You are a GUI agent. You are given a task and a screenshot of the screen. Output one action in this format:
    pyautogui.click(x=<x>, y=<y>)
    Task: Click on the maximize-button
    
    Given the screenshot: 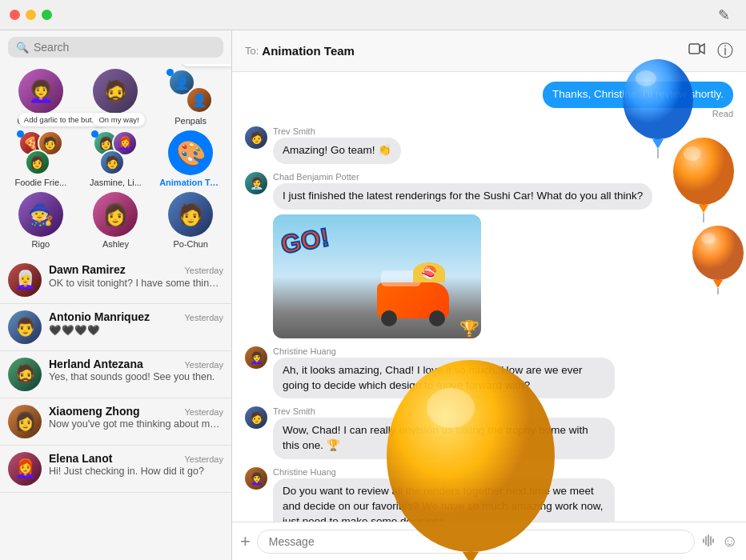 What is the action you would take?
    pyautogui.click(x=46, y=14)
    